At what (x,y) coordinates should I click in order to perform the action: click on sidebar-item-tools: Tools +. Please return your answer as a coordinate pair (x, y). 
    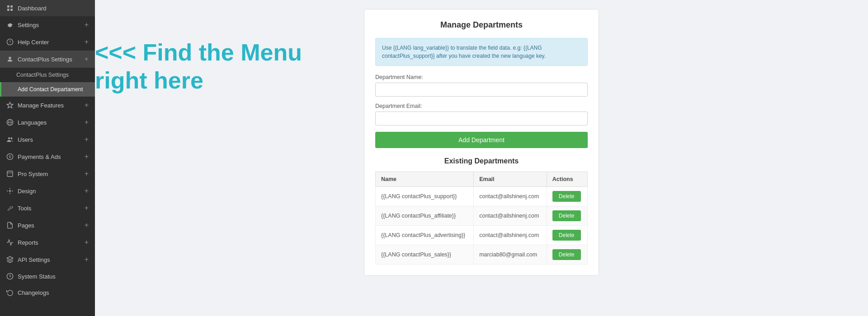
    Looking at the image, I should click on (47, 208).